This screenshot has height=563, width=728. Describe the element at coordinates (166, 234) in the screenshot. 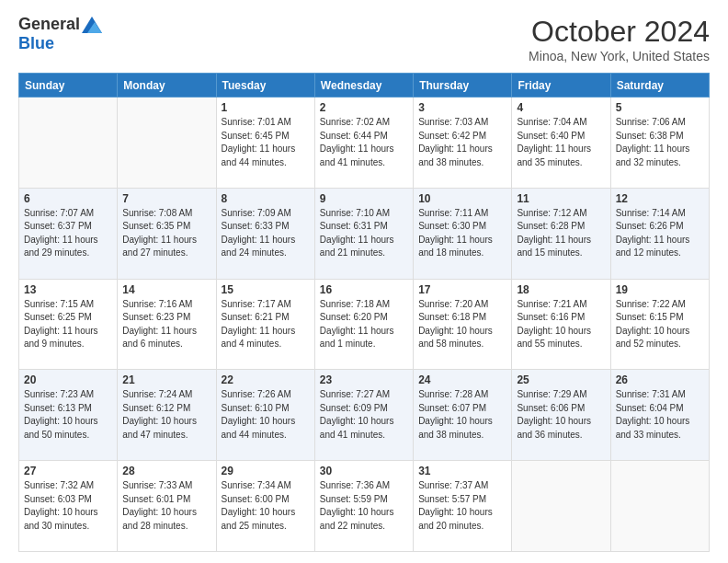

I see `day-info: Sunrise: 7:08 AM Sunset: 6:35 PM Dayligh…` at that location.